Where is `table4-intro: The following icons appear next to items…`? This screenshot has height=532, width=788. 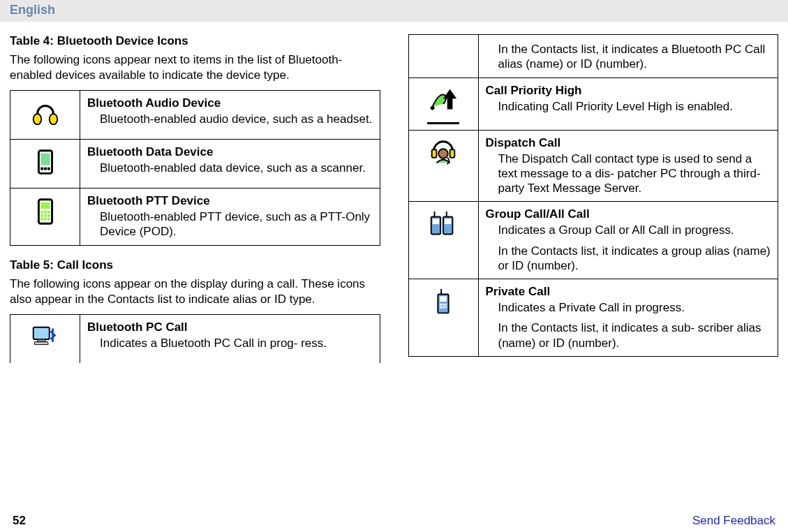 table4-intro: The following icons appear next to items… is located at coordinates (195, 68).